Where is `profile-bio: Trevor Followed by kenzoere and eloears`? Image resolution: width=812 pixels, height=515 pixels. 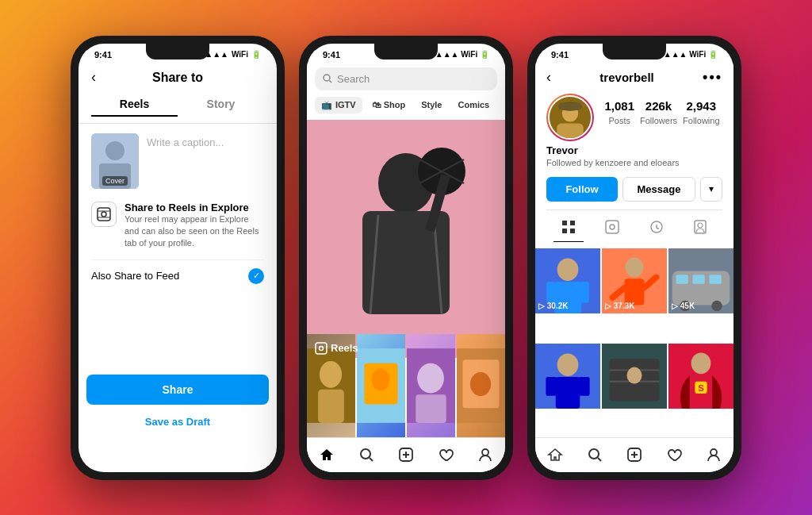 profile-bio: Trevor Followed by kenzoere and eloears is located at coordinates (634, 159).